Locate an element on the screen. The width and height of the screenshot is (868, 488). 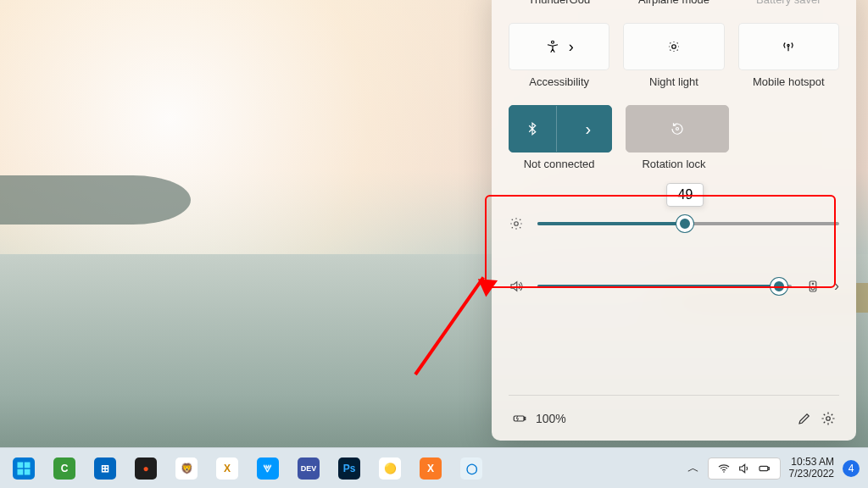
brightness-slider: 49 is located at coordinates (688, 224).